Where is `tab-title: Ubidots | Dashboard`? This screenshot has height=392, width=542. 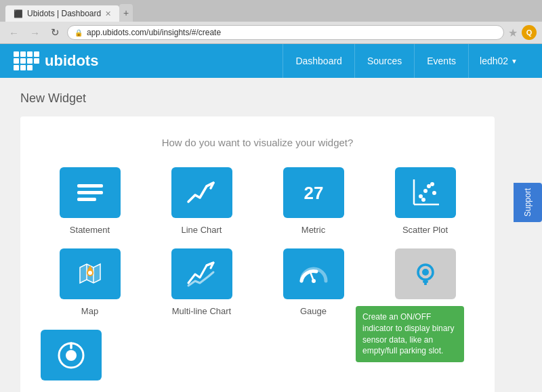
tab-title: Ubidots | Dashboard is located at coordinates (64, 14).